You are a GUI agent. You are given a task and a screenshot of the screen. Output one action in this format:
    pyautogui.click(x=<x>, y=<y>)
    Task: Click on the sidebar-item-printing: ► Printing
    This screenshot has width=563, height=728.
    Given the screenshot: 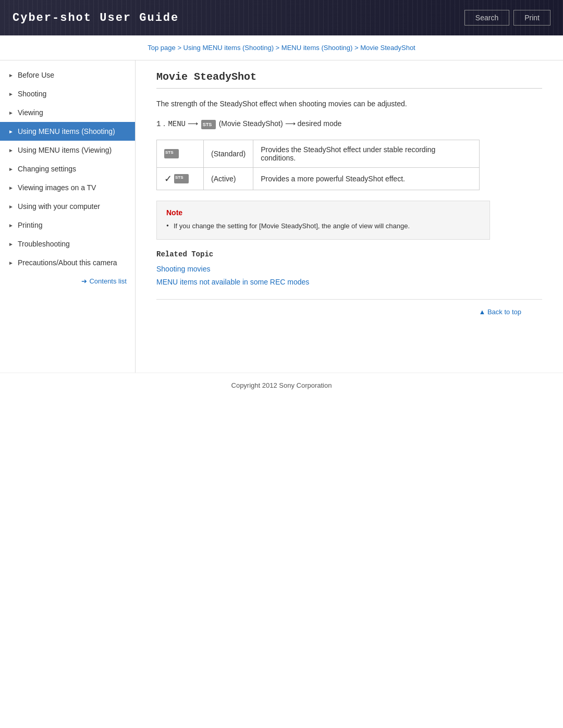 What is the action you would take?
    pyautogui.click(x=68, y=225)
    